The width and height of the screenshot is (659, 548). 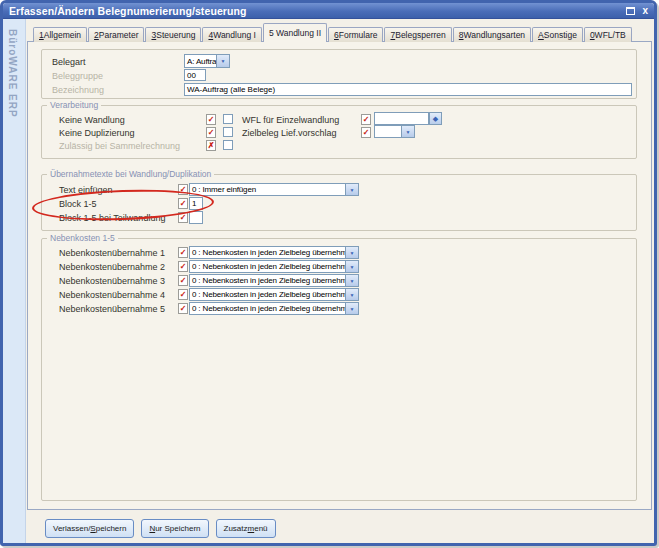 I want to click on tab-formulare: 6 Formulare, so click(x=356, y=34).